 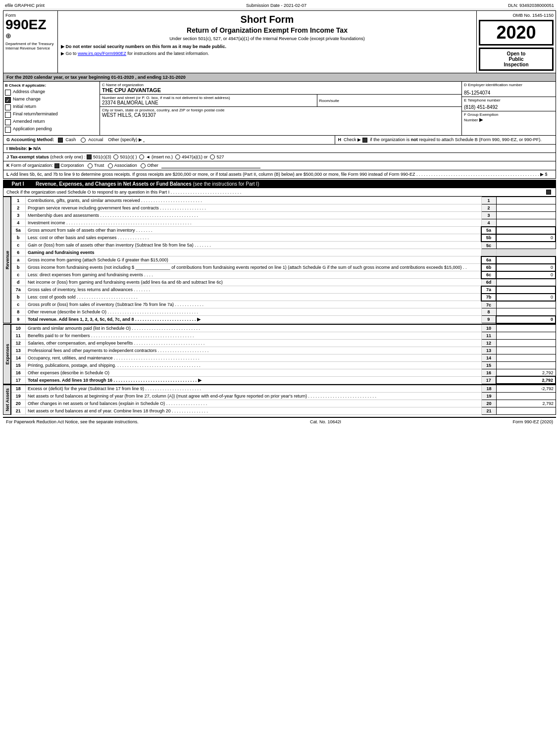 I want to click on 527-label: 527, so click(x=220, y=157).